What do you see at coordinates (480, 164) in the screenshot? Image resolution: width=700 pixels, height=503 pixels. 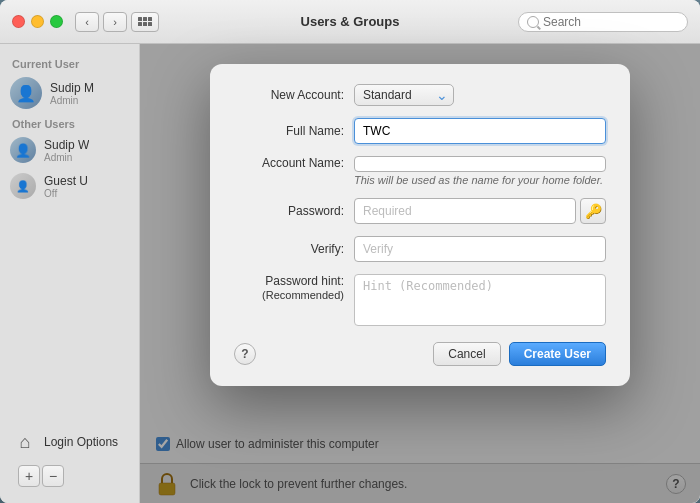 I see `account-name-input` at bounding box center [480, 164].